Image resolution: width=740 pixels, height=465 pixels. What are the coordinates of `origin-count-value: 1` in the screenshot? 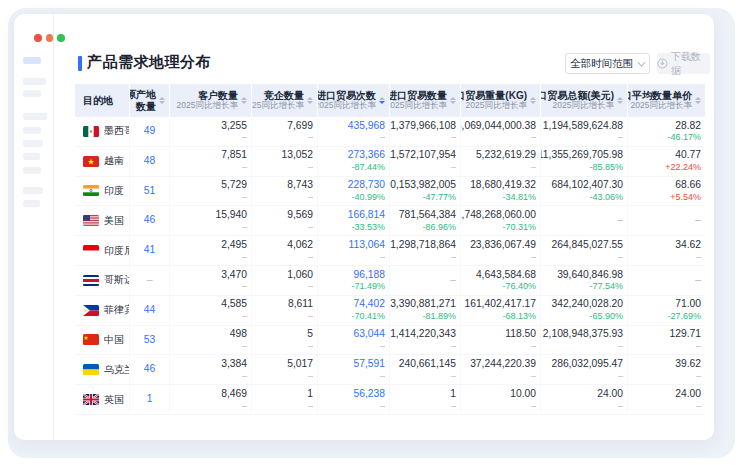 It's located at (150, 400).